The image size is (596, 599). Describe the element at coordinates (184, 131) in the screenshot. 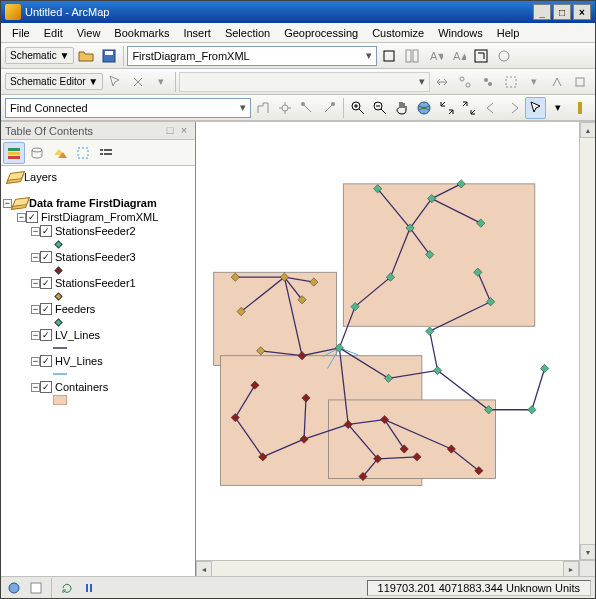

I see `toc-close-button: ×` at that location.